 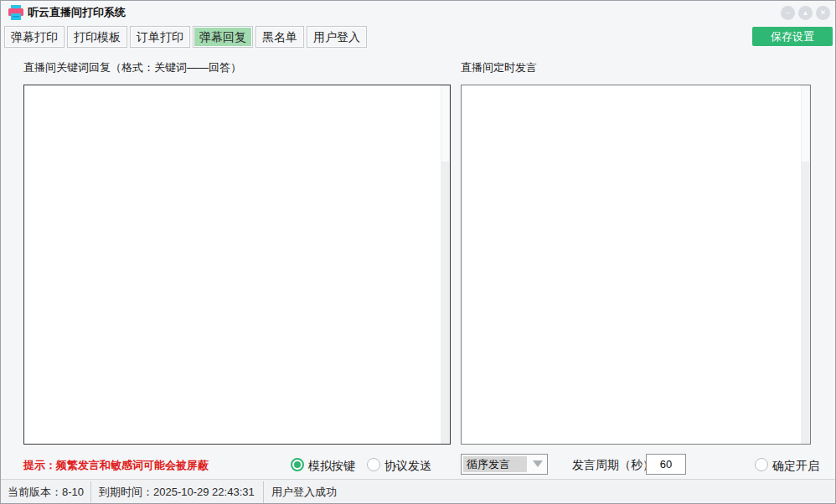 What do you see at coordinates (177, 492) in the screenshot?
I see `expire-time-text: 到期时间：2025-10-29 22:43:31` at bounding box center [177, 492].